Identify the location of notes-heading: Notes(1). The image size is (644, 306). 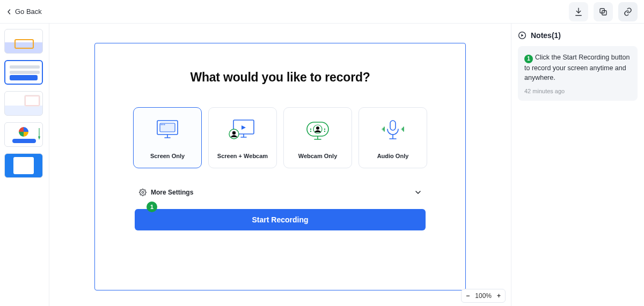
(577, 35).